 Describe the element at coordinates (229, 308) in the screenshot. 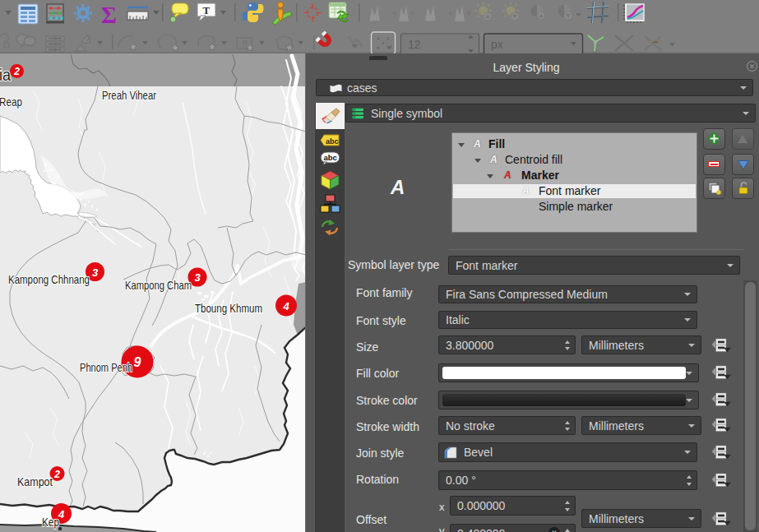

I see `svg-text: Tboung Khmum` at that location.